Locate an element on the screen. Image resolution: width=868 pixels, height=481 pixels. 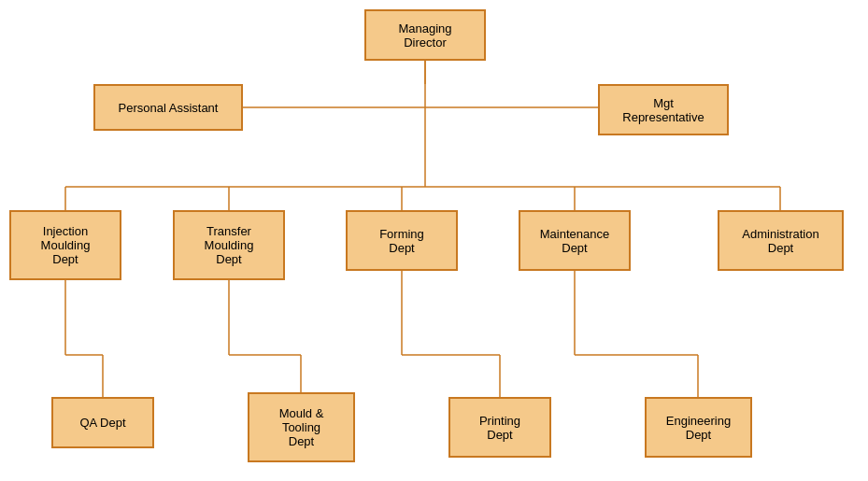
engineering-box: EngineeringDept is located at coordinates (699, 428).